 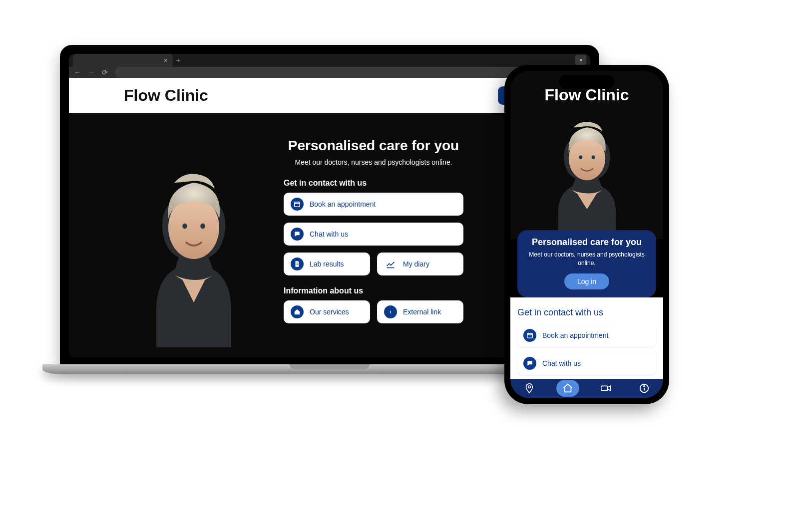 I want to click on tab-video, so click(x=606, y=388).